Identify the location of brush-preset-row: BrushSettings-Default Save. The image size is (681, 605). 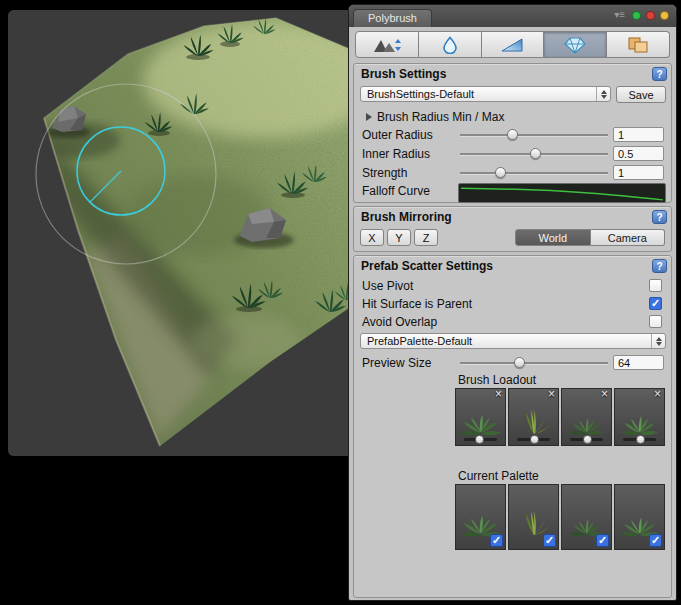
(512, 94).